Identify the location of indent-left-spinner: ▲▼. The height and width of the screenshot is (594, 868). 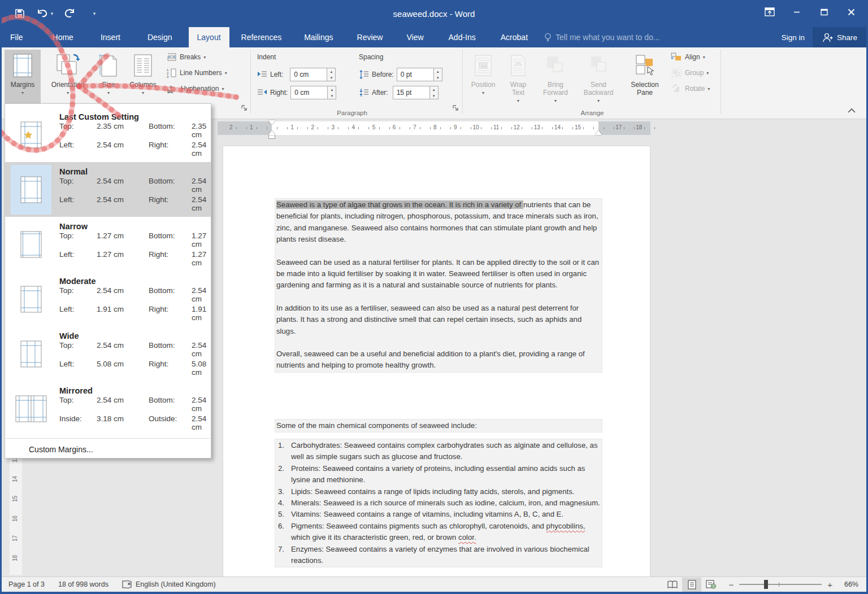
(331, 75).